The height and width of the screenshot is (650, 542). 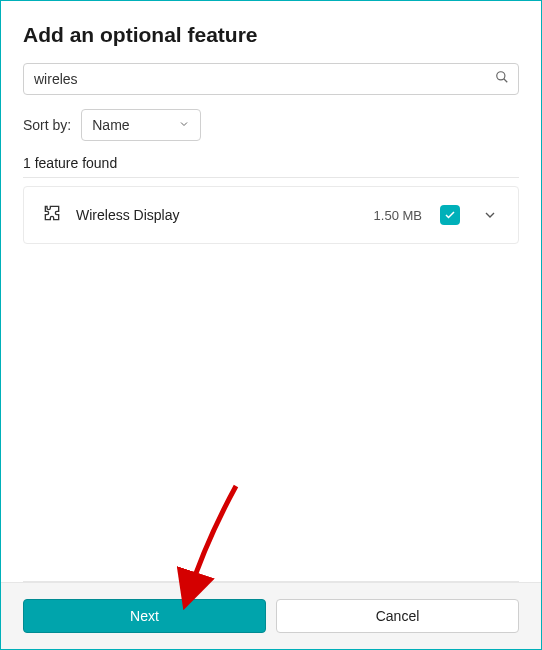 I want to click on feature-checkbox, so click(x=450, y=215).